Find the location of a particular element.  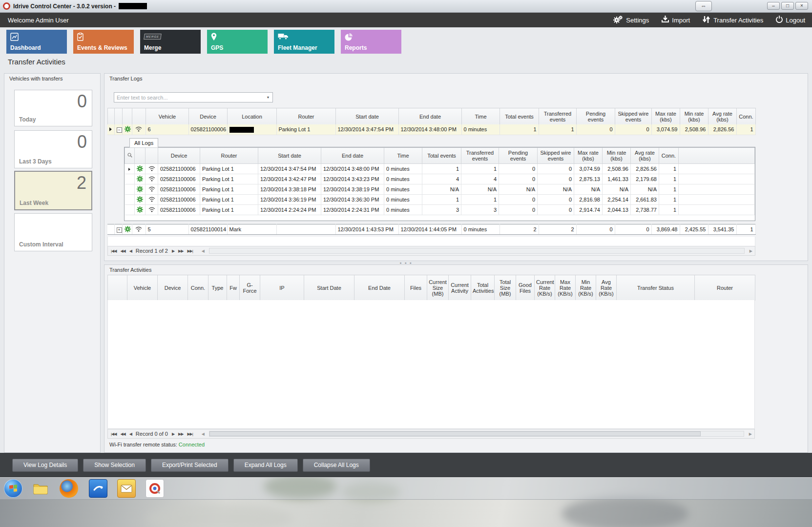

cell-end-date: 12/30/2014 3:36:30 PM is located at coordinates (353, 200).